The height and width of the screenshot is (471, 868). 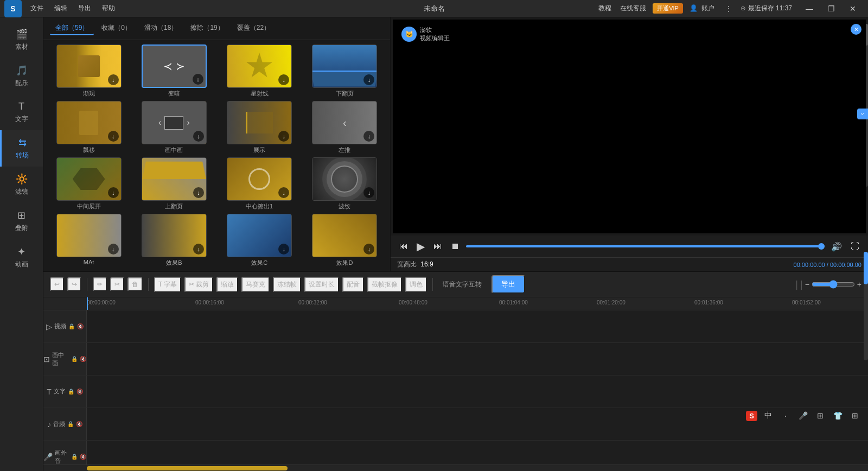 What do you see at coordinates (856, 29) in the screenshot?
I see `preview-close-button: ✕` at bounding box center [856, 29].